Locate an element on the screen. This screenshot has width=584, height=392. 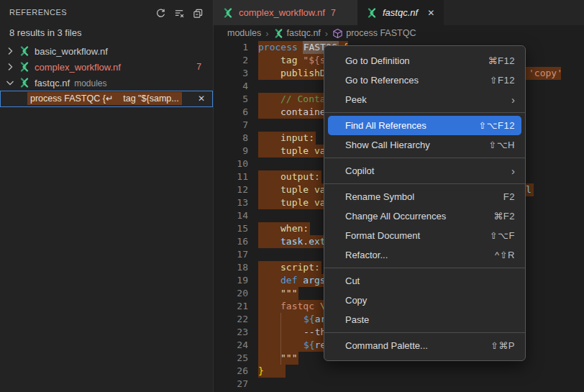
menu-item-rename-symbol: Rename SymbolF2 is located at coordinates (424, 197).